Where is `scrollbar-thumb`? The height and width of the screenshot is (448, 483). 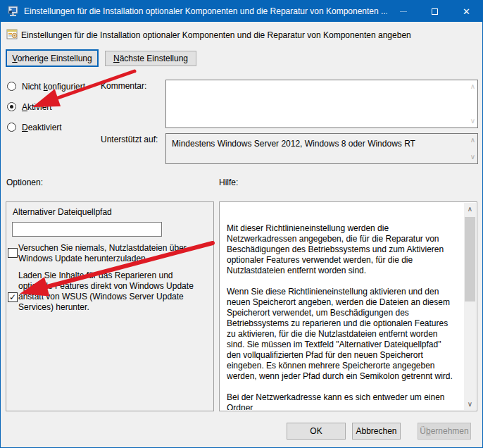 scrollbar-thumb is located at coordinates (470, 259).